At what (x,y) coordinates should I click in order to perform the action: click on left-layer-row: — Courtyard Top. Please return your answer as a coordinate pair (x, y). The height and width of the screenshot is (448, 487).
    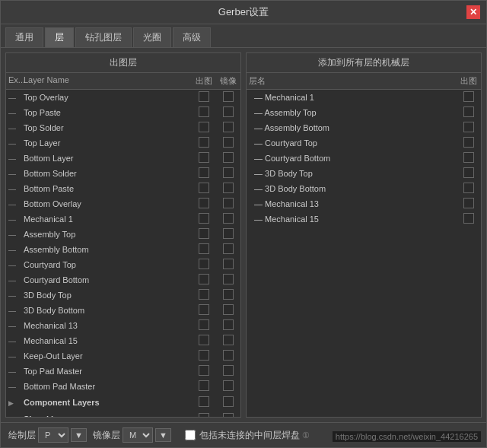
    Looking at the image, I should click on (123, 265).